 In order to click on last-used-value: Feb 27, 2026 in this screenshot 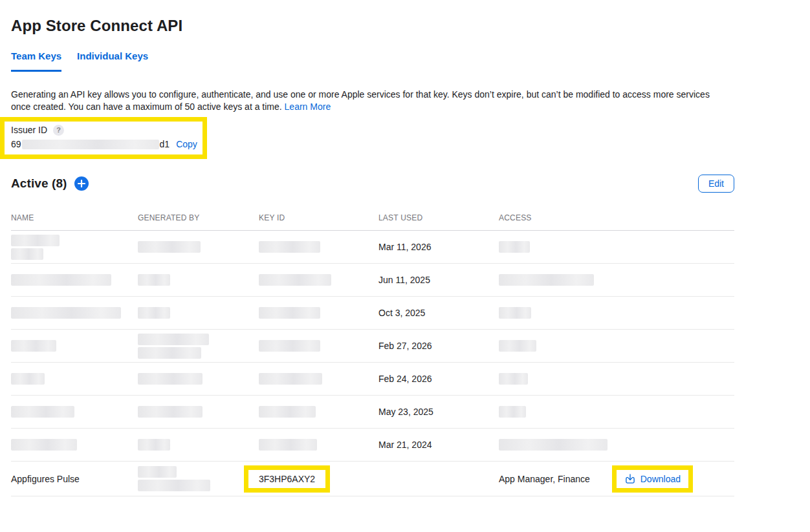, I will do `click(405, 346)`.